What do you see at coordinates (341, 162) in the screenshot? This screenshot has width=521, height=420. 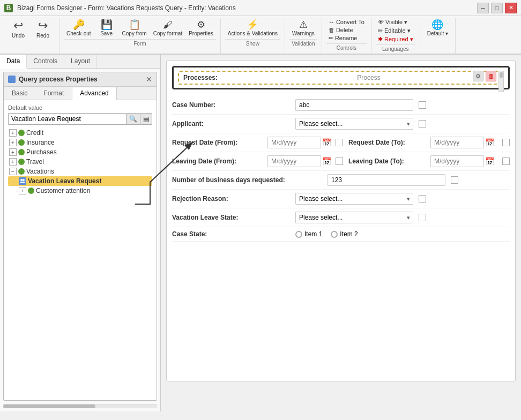 I see `form-row-leaving-dates: Leaving Date (From): 📅 Leaving Date (To)…` at bounding box center [341, 162].